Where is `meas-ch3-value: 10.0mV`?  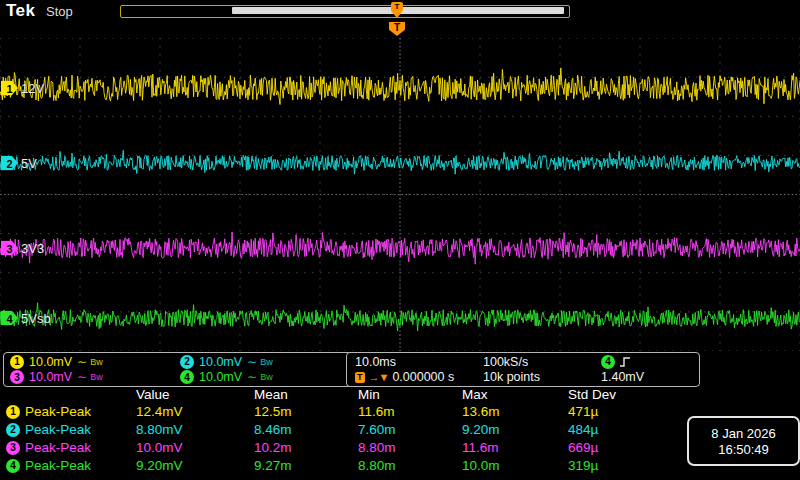
meas-ch3-value: 10.0mV is located at coordinates (195, 448).